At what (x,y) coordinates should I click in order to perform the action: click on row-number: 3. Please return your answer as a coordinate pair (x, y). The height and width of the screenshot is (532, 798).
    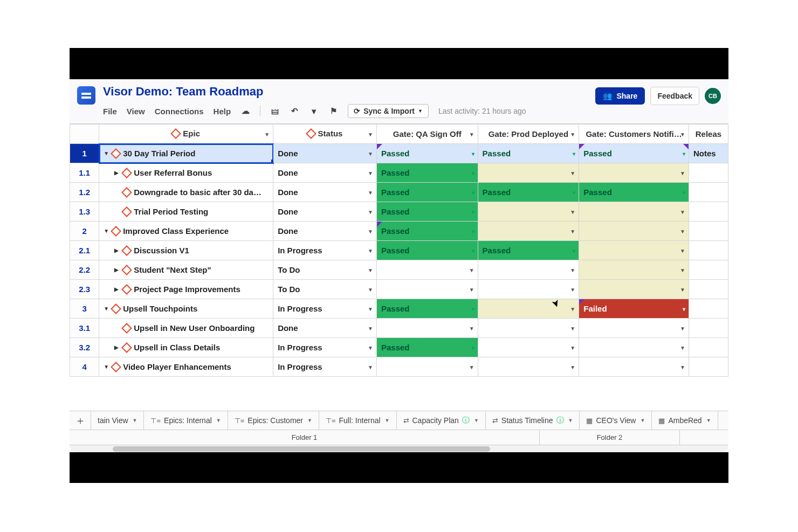
    Looking at the image, I should click on (85, 309).